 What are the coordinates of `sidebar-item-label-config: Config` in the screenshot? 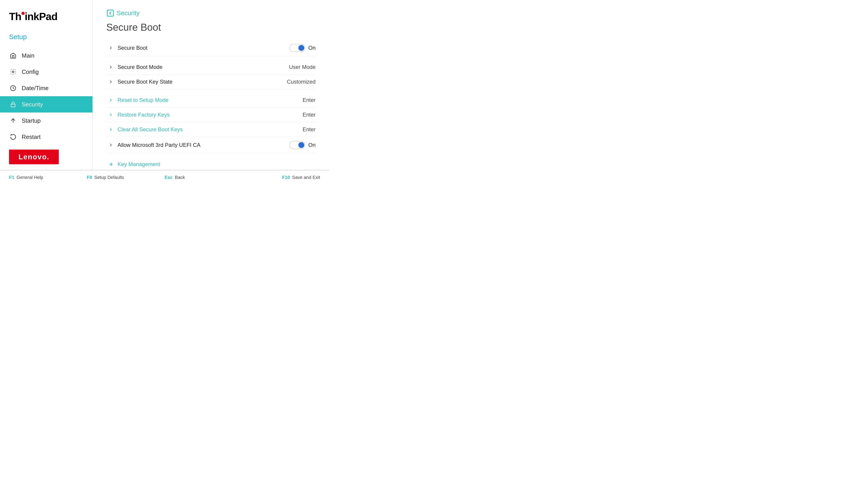 It's located at (30, 72).